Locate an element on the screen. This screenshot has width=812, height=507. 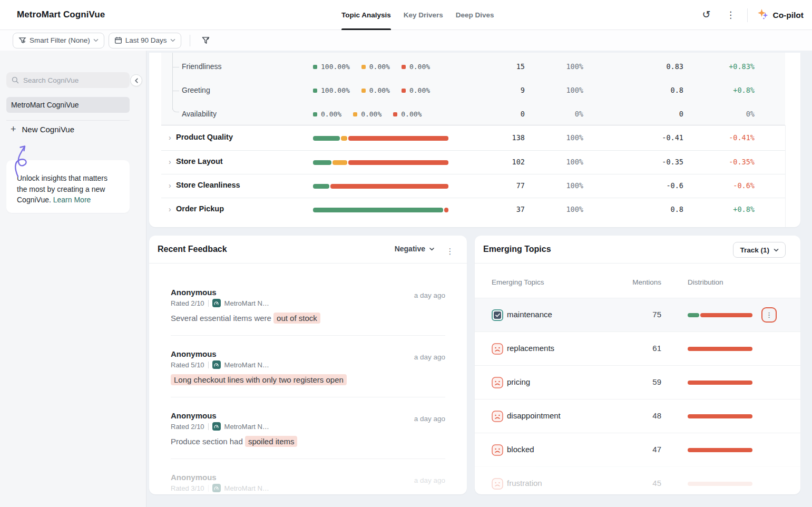
feedback-meta: Rated 2/10 MetroMart N… is located at coordinates (308, 426).